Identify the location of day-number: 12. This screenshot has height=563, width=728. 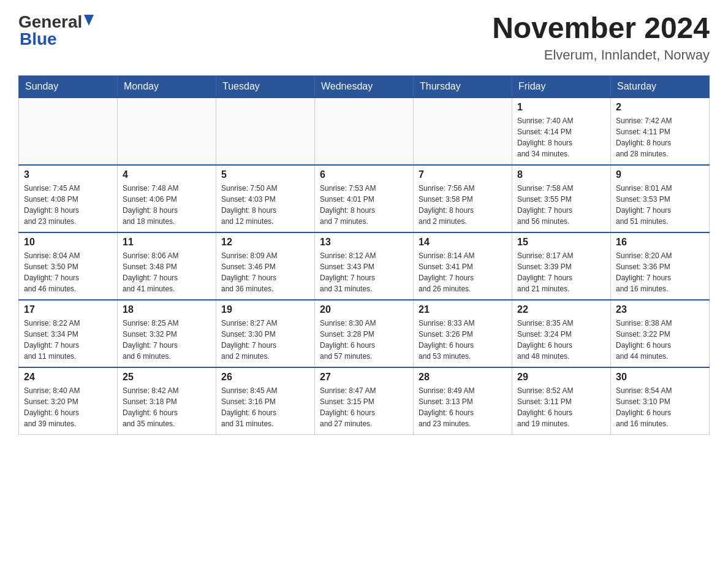
(265, 242).